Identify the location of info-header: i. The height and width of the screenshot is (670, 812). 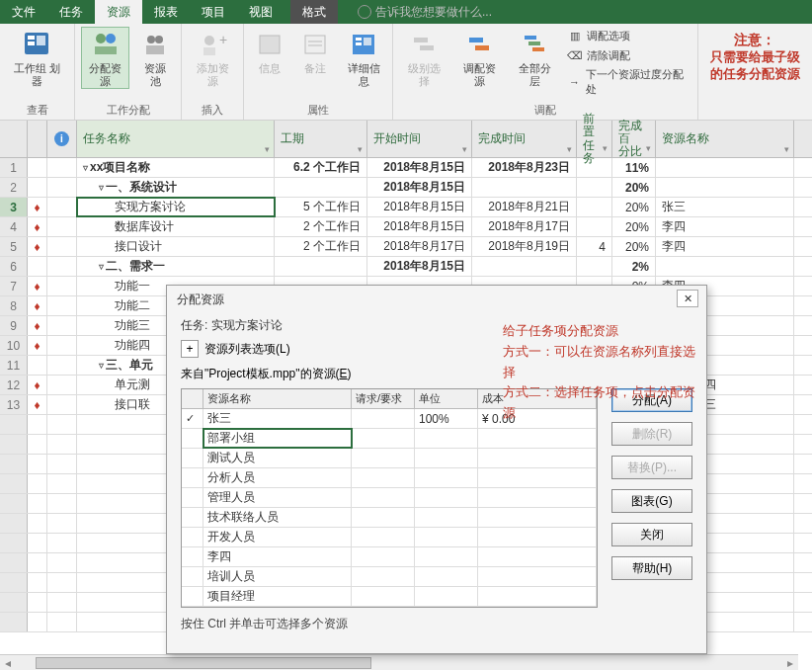
(62, 138).